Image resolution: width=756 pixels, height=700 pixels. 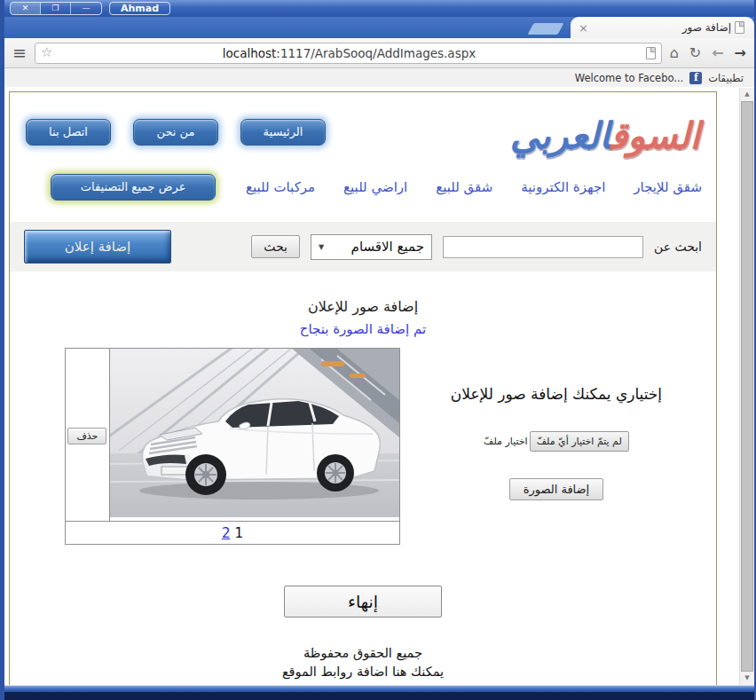 I want to click on add-image-button: إضافة الصورة, so click(x=557, y=490).